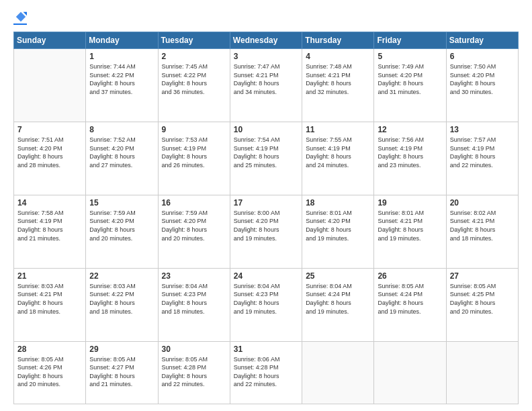 This screenshot has height=411, width=532. What do you see at coordinates (194, 130) in the screenshot?
I see `day-number: 9` at bounding box center [194, 130].